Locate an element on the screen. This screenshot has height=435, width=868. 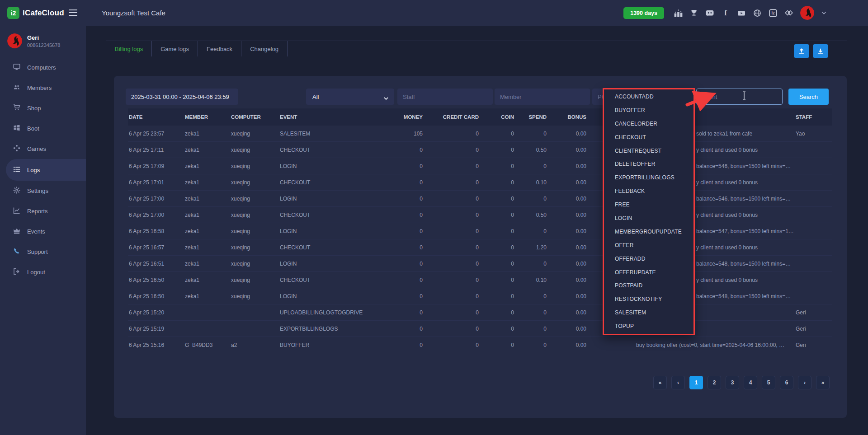
cell-money: 0 is located at coordinates (396, 345).